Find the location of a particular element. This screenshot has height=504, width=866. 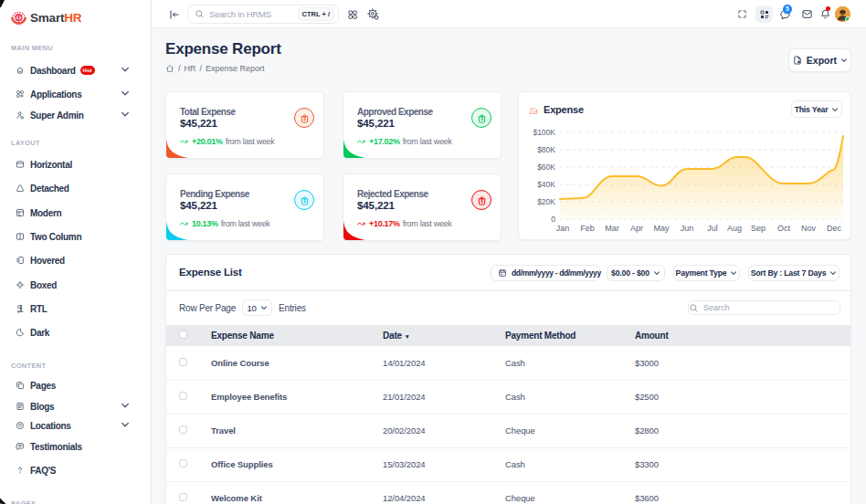

svg-text: $40K is located at coordinates (546, 184).